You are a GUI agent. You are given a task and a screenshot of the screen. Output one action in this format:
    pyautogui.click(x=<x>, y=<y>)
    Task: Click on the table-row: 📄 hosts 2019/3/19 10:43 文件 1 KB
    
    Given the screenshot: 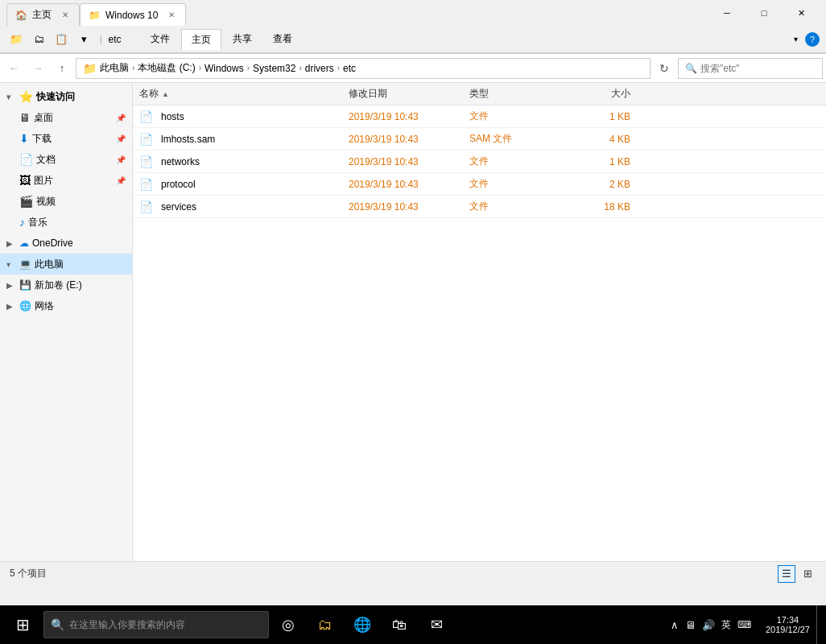 What is the action you would take?
    pyautogui.click(x=480, y=117)
    